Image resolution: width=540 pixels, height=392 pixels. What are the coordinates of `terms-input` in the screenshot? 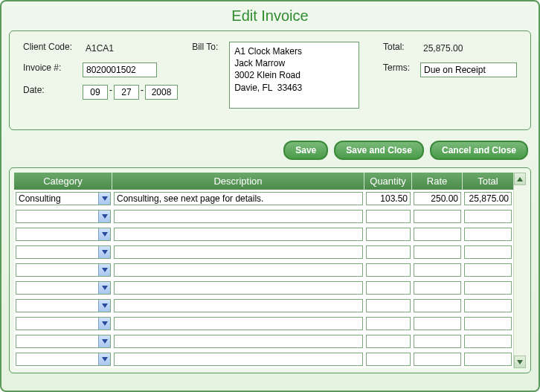 It's located at (469, 70).